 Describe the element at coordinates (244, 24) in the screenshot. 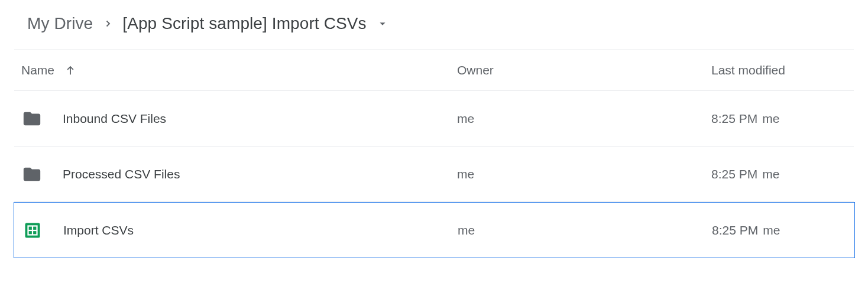

I see `breadcrumb-current: [App Script sample] Import CSVs` at that location.